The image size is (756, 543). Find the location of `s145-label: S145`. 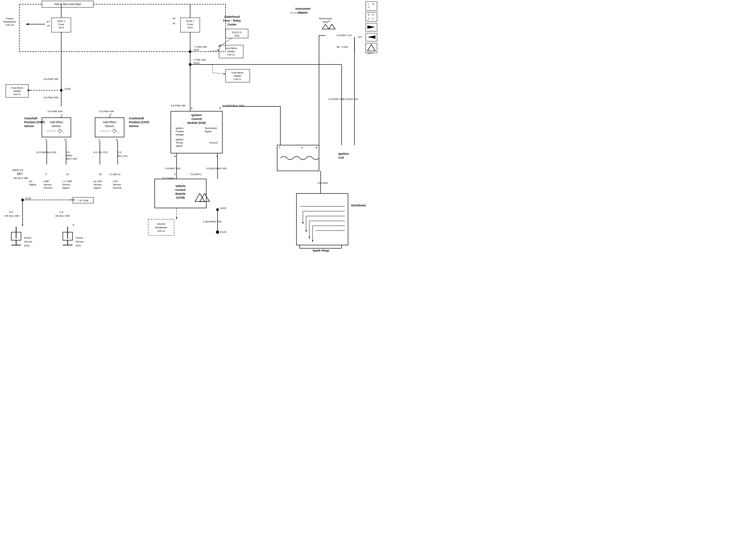

s145-label: S145 is located at coordinates (28, 198).